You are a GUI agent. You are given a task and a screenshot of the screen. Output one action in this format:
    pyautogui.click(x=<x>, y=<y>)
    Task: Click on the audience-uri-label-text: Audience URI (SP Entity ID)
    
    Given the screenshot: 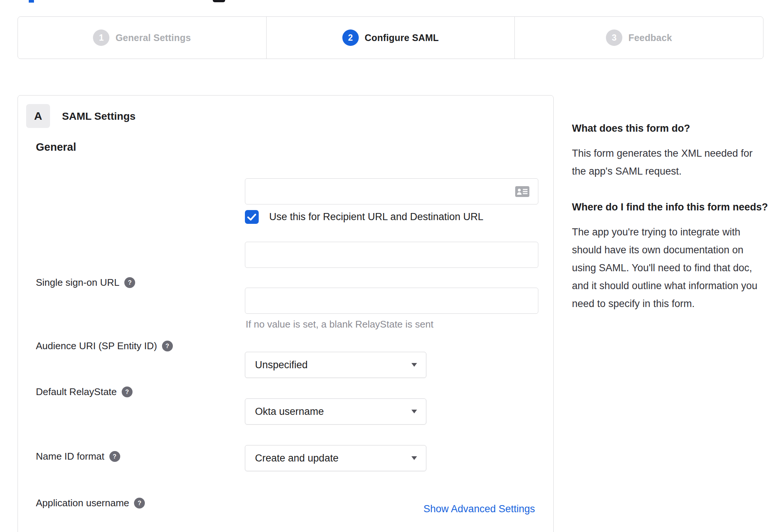 What is the action you would take?
    pyautogui.click(x=96, y=346)
    